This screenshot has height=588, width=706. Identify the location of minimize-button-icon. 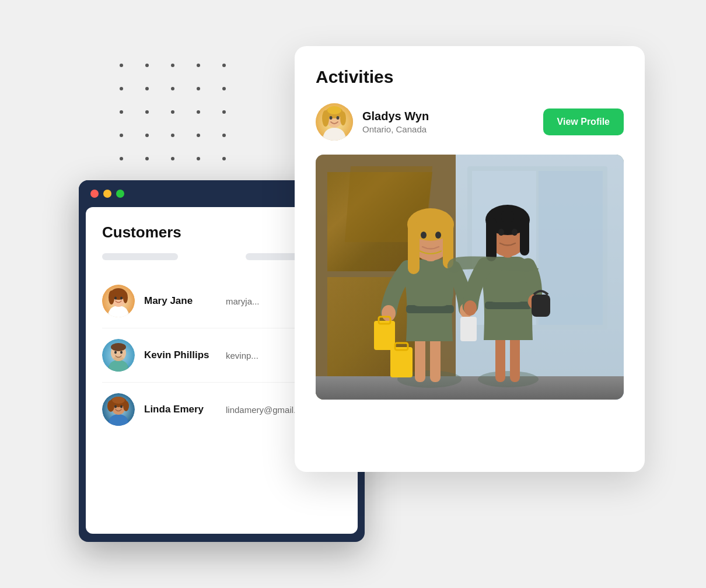
(107, 194).